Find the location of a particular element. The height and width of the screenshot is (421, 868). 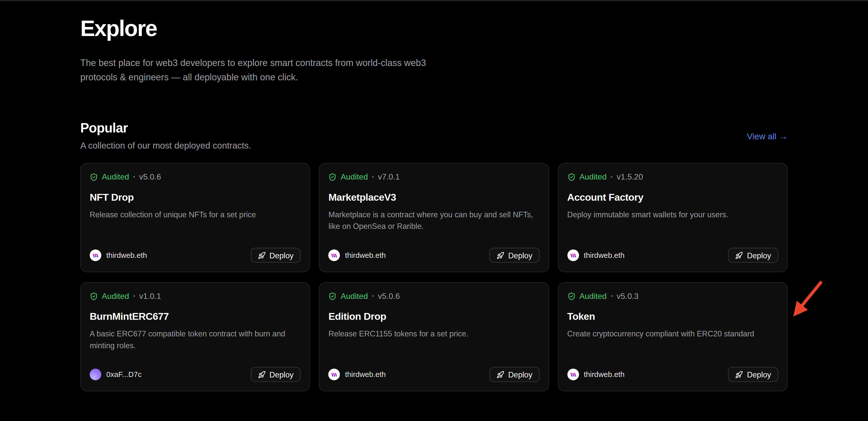

arrow-right-icon: → is located at coordinates (784, 136).